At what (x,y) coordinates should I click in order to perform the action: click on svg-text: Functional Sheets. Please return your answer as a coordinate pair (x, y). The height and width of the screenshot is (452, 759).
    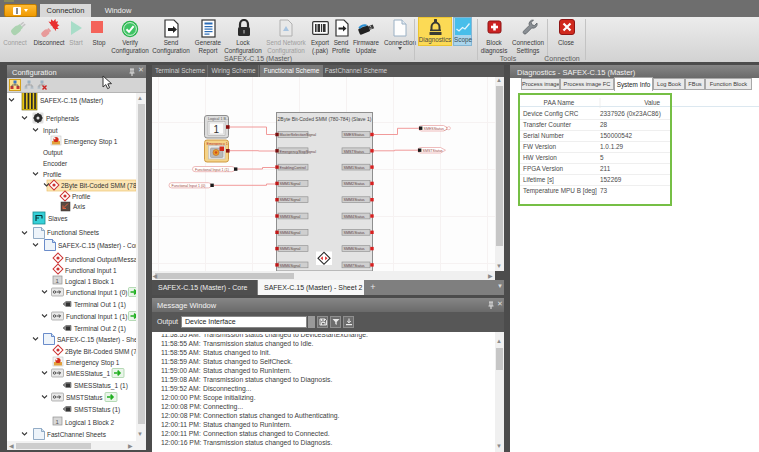
    Looking at the image, I should click on (74, 232).